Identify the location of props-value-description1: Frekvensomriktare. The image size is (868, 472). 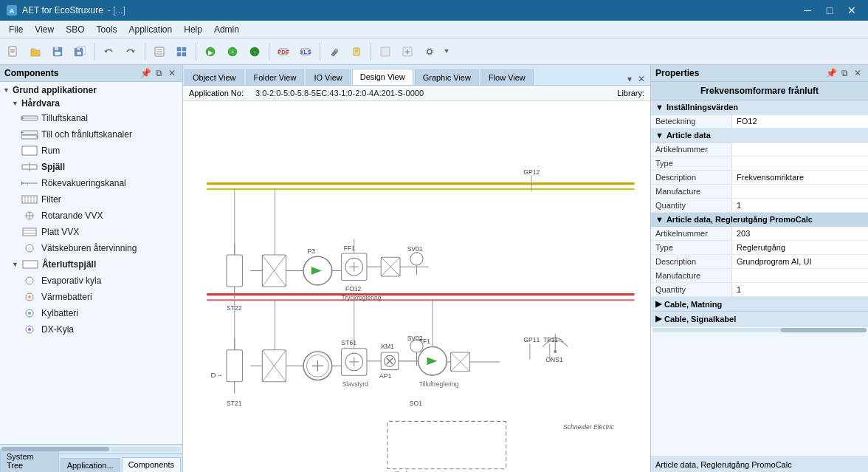
(800, 177).